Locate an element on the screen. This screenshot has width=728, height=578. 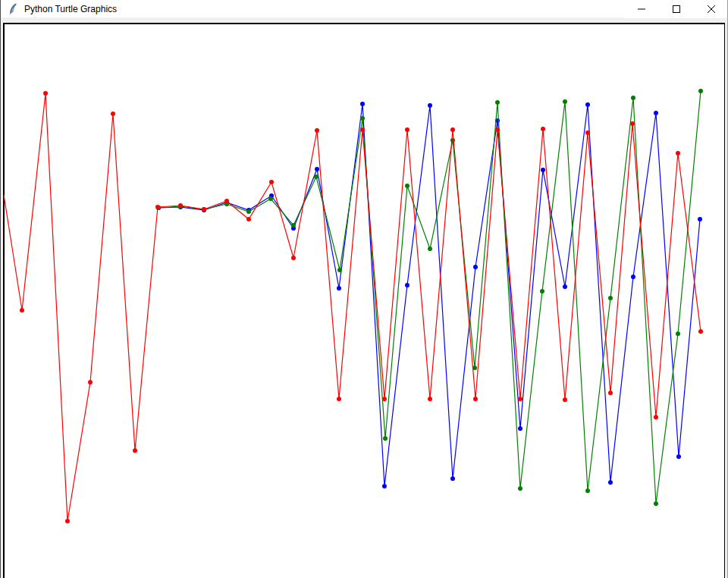
tk-feather-icon is located at coordinates (14, 9).